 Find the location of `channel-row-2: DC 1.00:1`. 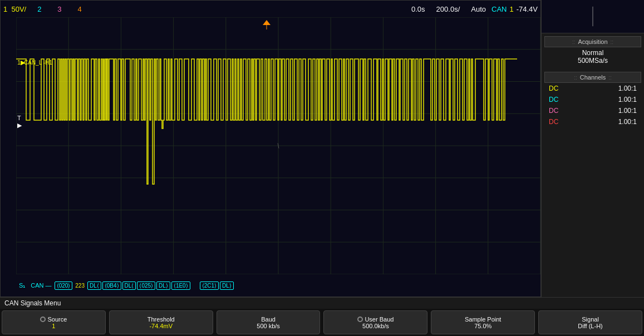

channel-row-2: DC 1.00:1 is located at coordinates (593, 100).